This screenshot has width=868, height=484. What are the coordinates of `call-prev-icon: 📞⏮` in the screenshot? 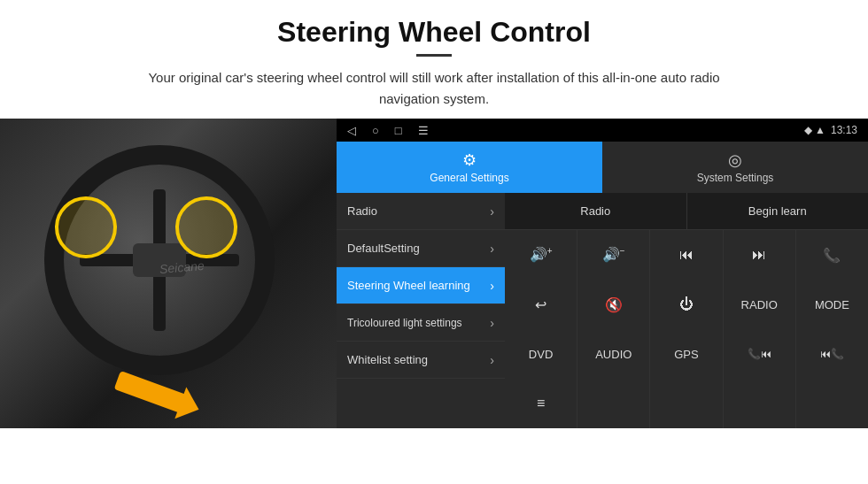 It's located at (760, 354).